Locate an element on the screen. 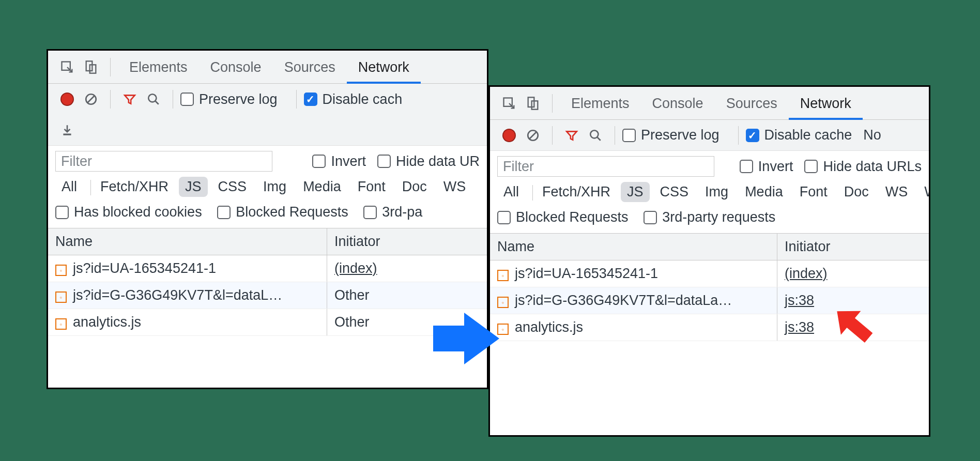 This screenshot has width=980, height=461. hide-data-urls-checkbox: Hide data UR is located at coordinates (428, 161).